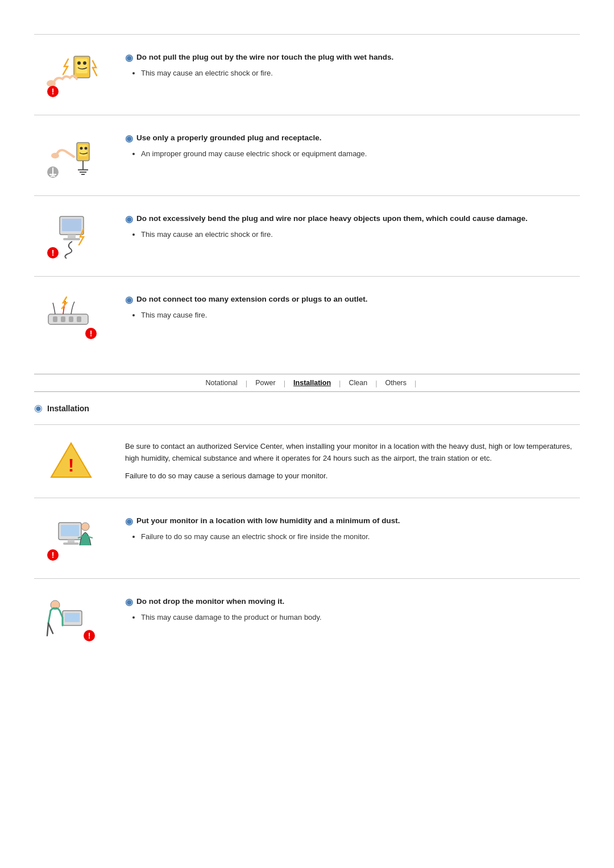 This screenshot has height=868, width=614. Describe the element at coordinates (396, 383) in the screenshot. I see `tab-others: Others` at that location.